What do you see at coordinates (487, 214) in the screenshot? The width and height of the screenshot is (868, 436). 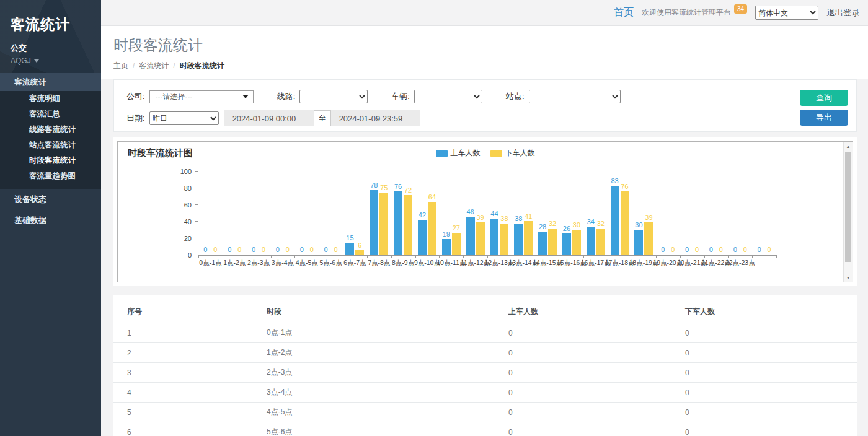 I see `bar-chart-plot: 0204060801000点-1点1点-2点2点-3点3点-4点4点-5点5点-…` at bounding box center [487, 214].